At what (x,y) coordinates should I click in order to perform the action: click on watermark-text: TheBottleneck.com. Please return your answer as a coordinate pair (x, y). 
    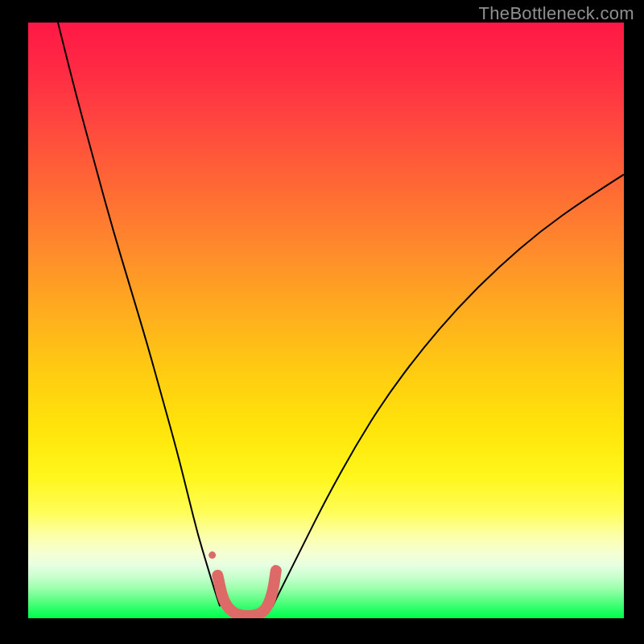
    Looking at the image, I should click on (557, 14).